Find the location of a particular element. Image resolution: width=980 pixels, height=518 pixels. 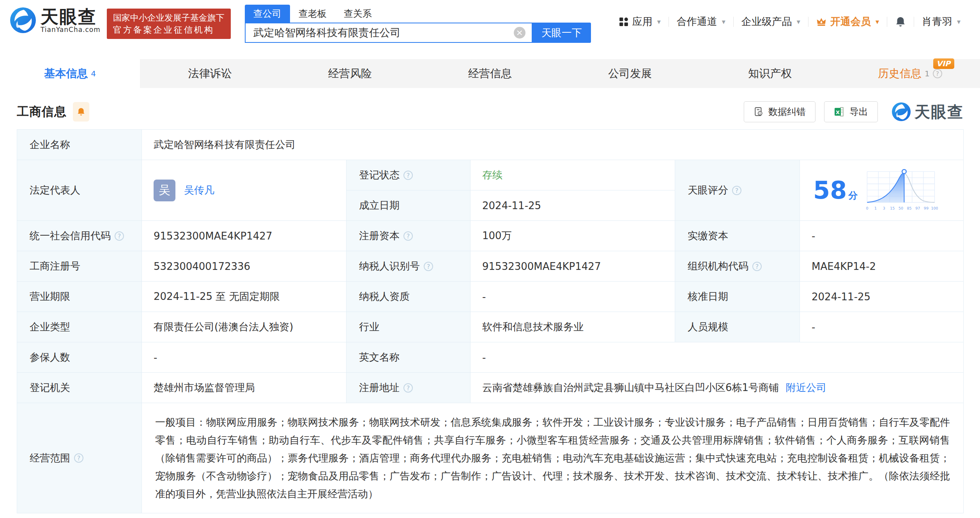

field-value-approval-date: 2024-11-25 is located at coordinates (882, 297).